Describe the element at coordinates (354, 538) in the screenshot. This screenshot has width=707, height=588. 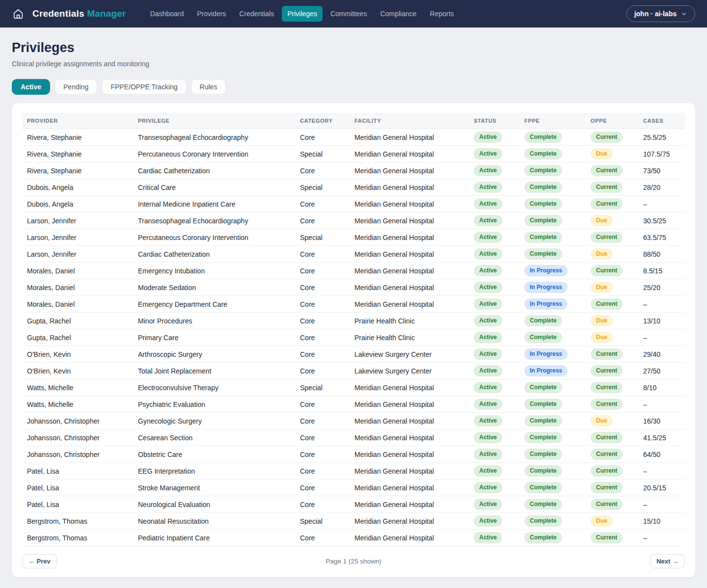
I see `table-row: Bergstrom, ThomasPediatric Inpatient Car…` at that location.